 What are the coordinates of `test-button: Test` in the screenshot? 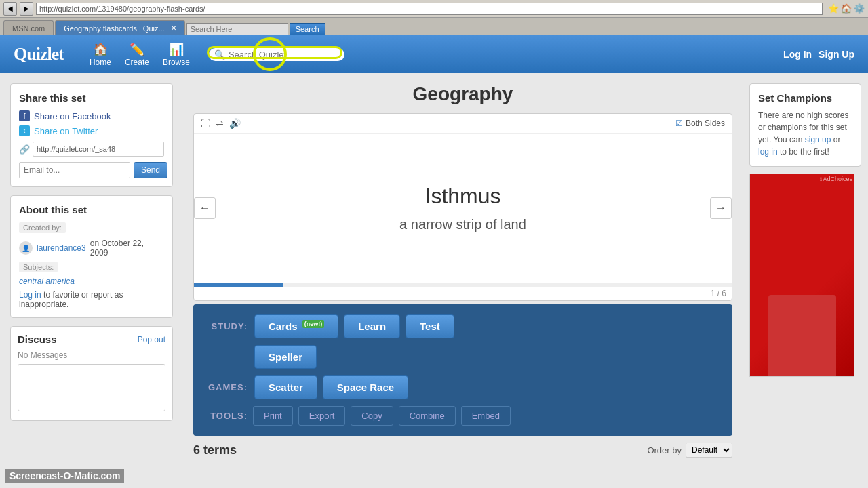 It's located at (430, 327).